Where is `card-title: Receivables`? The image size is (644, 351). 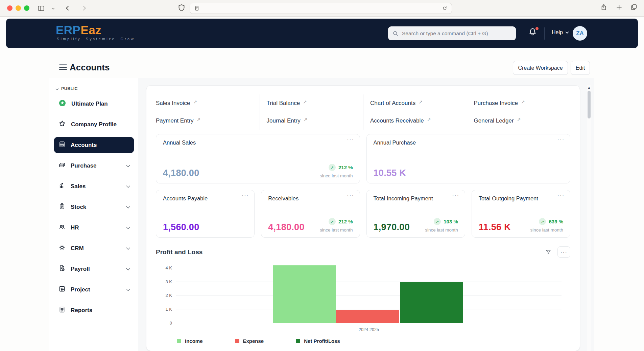 card-title: Receivables is located at coordinates (310, 198).